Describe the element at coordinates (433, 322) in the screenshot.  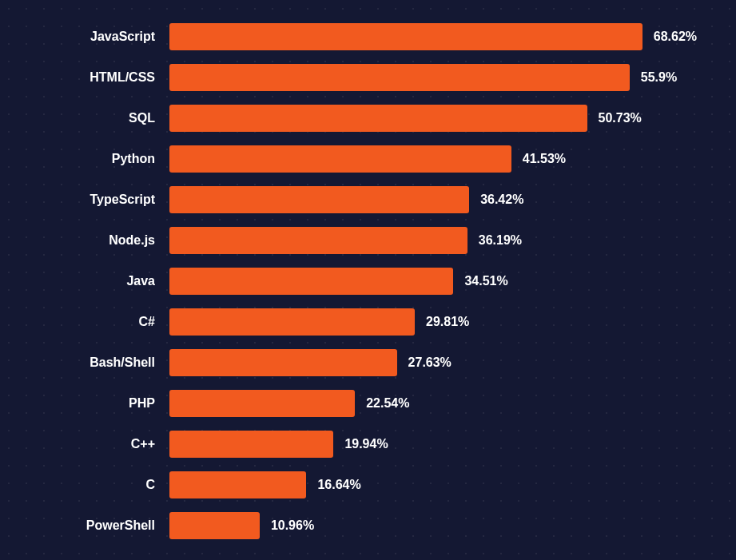
I see `bar-track: 29.81%` at that location.